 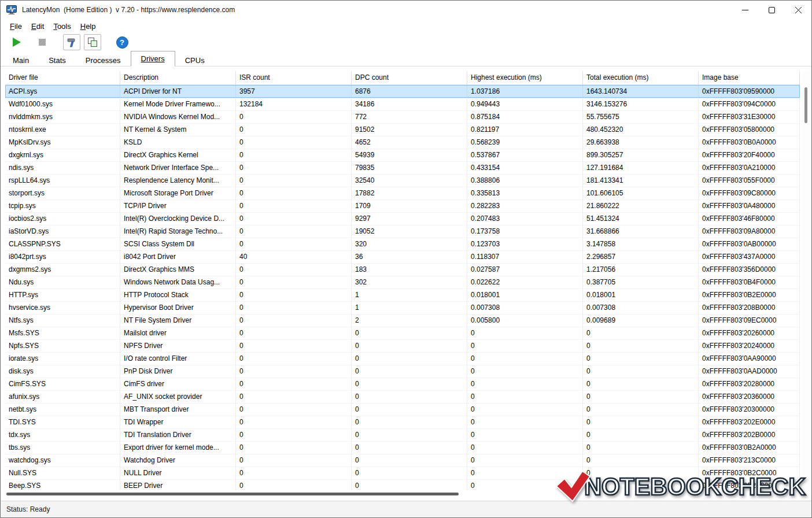 I want to click on table-cell: 127.191684, so click(x=641, y=168).